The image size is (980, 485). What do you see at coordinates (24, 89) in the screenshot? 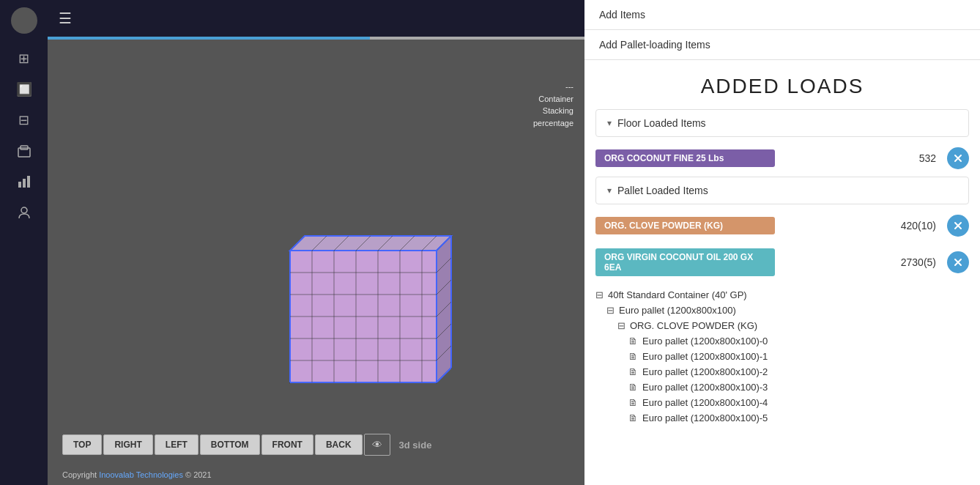
I see `sidebar-icon-flip: 🔲` at bounding box center [24, 89].